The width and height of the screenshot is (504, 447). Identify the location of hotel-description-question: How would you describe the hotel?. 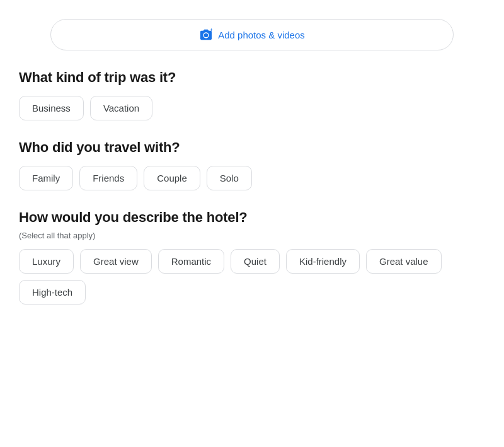
(252, 218).